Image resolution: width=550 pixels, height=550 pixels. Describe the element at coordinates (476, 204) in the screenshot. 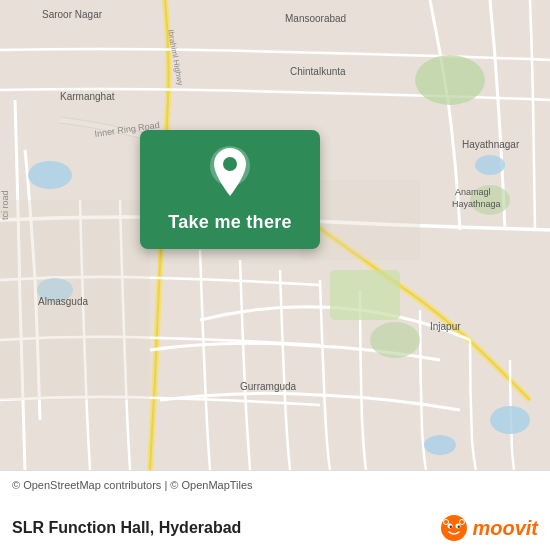

I see `svg-text: Hayathnaga` at that location.